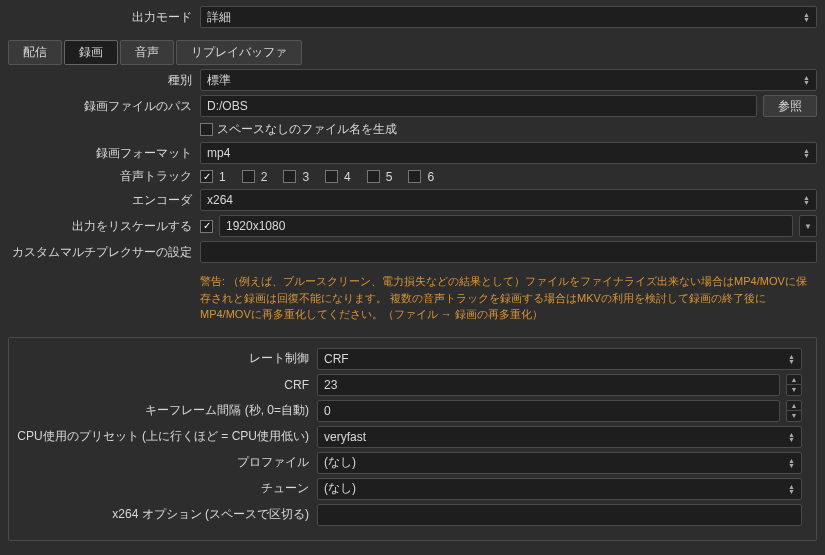 Image resolution: width=825 pixels, height=555 pixels. What do you see at coordinates (790, 106) in the screenshot?
I see `browse-button: 参照` at bounding box center [790, 106].